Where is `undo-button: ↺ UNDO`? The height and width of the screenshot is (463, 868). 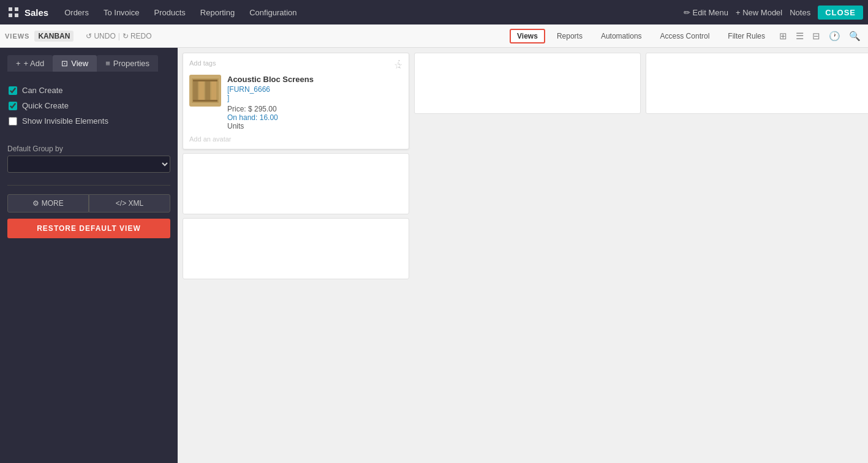 undo-button: ↺ UNDO is located at coordinates (100, 36).